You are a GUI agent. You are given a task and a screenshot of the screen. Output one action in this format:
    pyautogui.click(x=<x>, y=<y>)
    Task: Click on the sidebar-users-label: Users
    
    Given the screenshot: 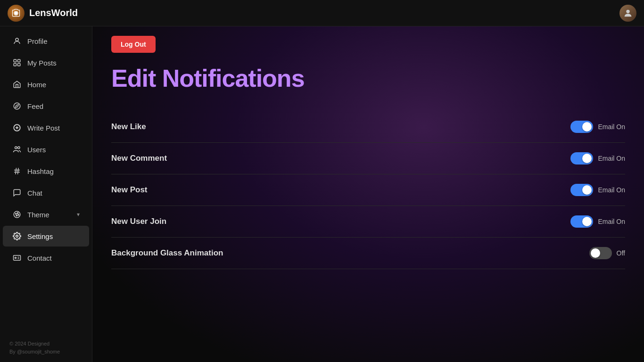 What is the action you would take?
    pyautogui.click(x=37, y=150)
    